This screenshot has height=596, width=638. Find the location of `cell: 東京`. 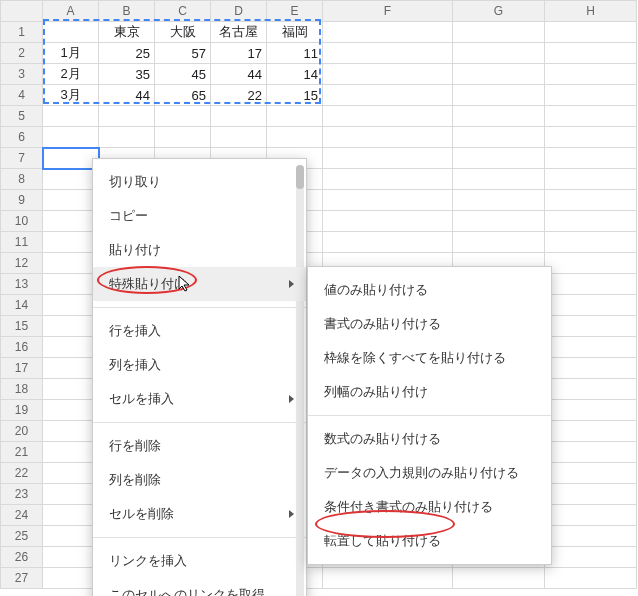

cell: 東京 is located at coordinates (127, 32).